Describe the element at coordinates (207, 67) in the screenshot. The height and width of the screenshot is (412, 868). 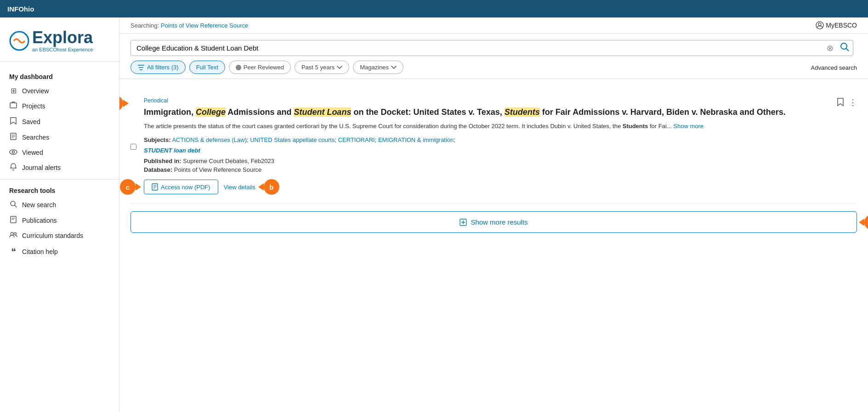
I see `full-text-filter-button: Full Text` at that location.